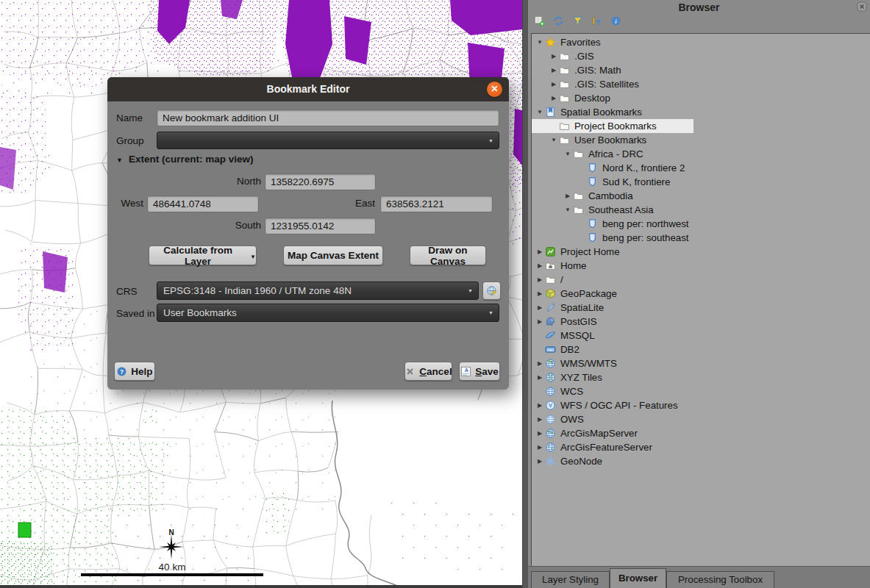 Image resolution: width=870 pixels, height=588 pixels. Describe the element at coordinates (328, 118) in the screenshot. I see `name-input: New bookmark addition UI` at that location.